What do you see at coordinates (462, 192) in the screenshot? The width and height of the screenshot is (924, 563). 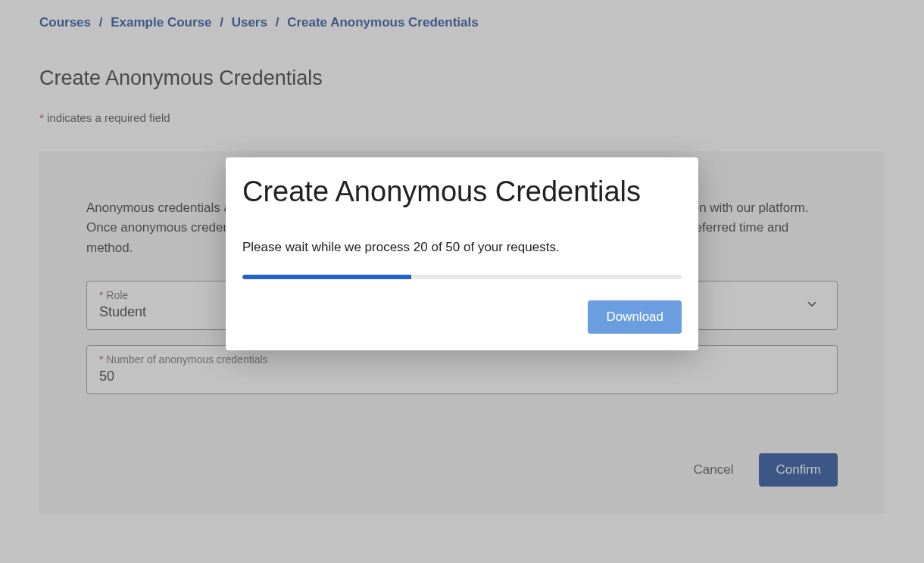 I see `modal-title: Create Anonymous Credentials` at bounding box center [462, 192].